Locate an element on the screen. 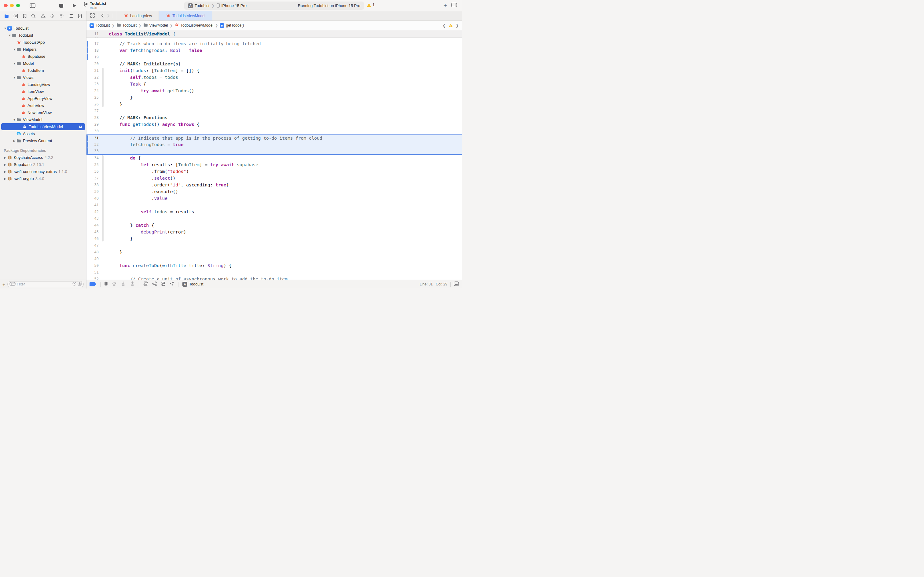 Image resolution: width=924 pixels, height=577 pixels. tree-item-todolist: ▼ATodoList is located at coordinates (43, 28).